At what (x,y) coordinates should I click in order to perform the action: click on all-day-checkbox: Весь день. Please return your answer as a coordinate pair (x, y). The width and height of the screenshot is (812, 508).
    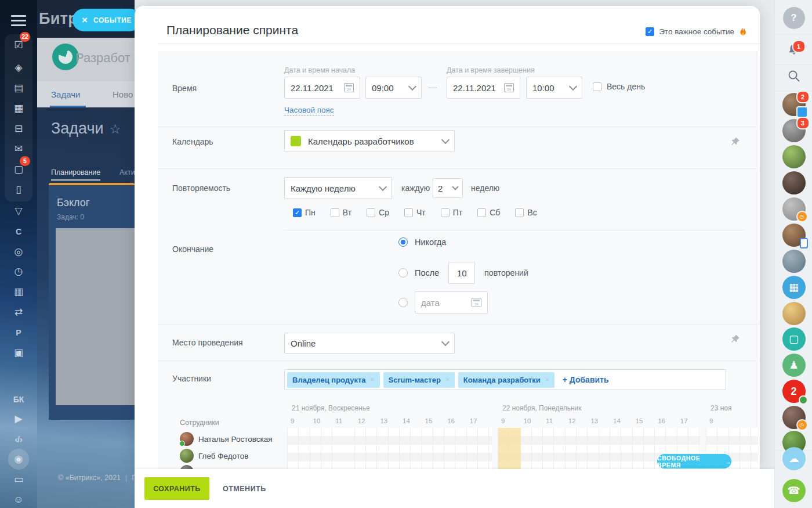
    Looking at the image, I should click on (619, 87).